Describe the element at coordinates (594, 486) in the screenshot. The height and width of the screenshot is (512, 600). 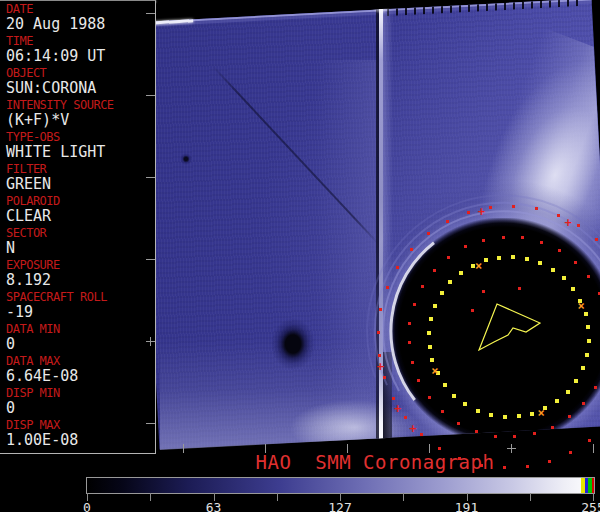
I see `colorbar-stripe` at that location.